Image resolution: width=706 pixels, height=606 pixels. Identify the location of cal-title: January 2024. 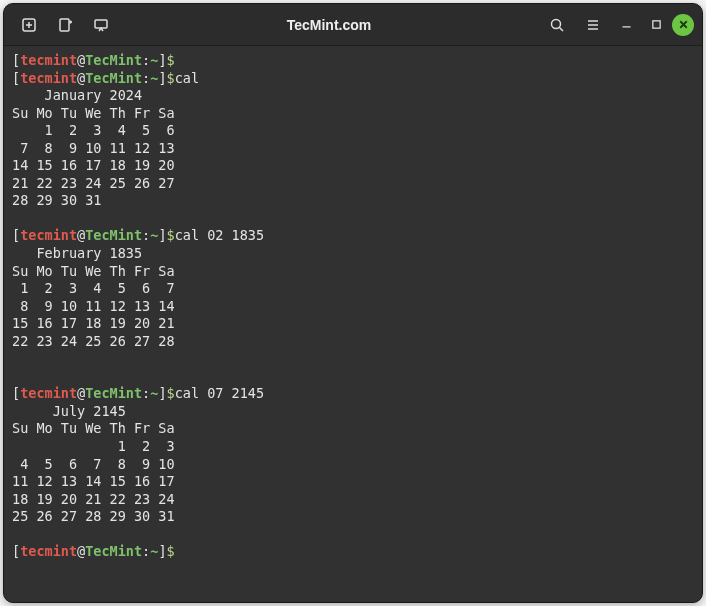
(353, 96).